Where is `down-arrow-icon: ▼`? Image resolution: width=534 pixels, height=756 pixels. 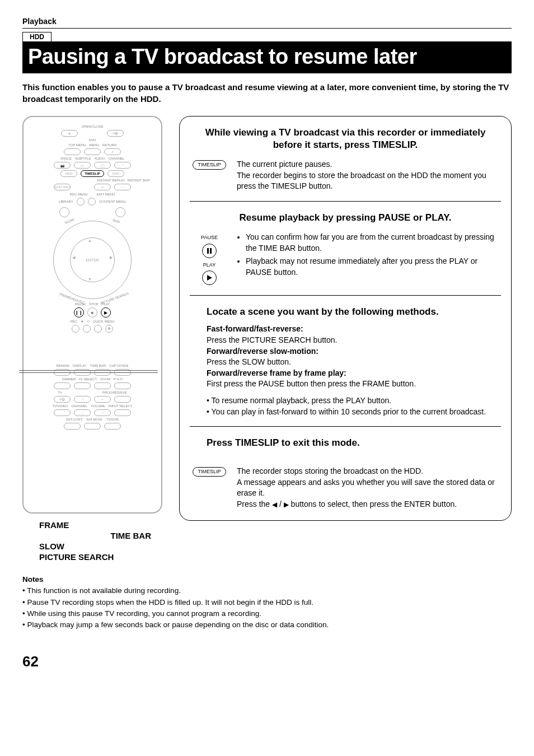
down-arrow-icon: ▼ is located at coordinates (90, 279).